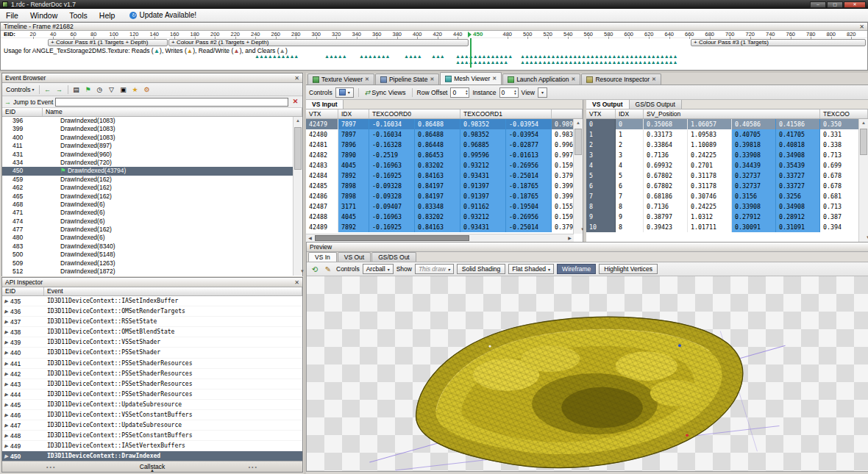 This screenshot has height=474, width=868. Describe the element at coordinates (77, 90) in the screenshot. I see `export-icon: ▤` at that location.